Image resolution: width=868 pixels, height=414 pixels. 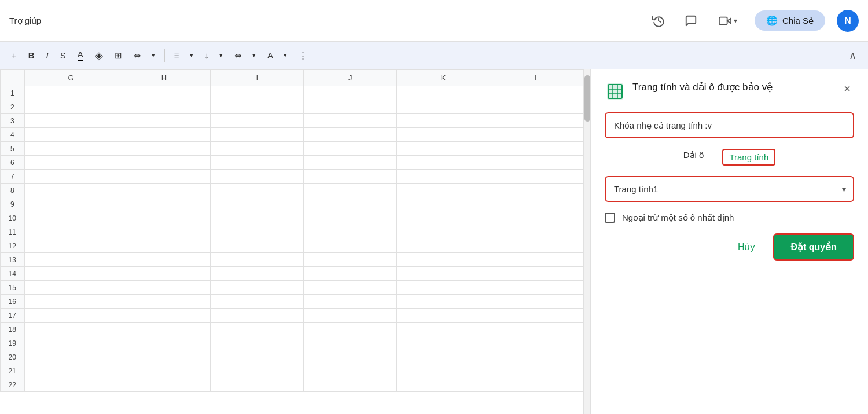 What do you see at coordinates (99, 56) in the screenshot?
I see `highlight-button: ◈` at bounding box center [99, 56].